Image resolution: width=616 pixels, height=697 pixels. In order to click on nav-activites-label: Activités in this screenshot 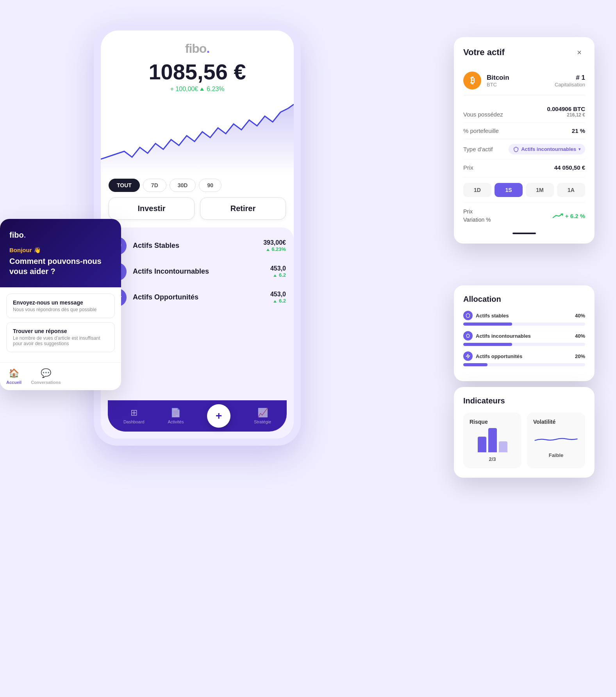, I will do `click(176, 422)`.